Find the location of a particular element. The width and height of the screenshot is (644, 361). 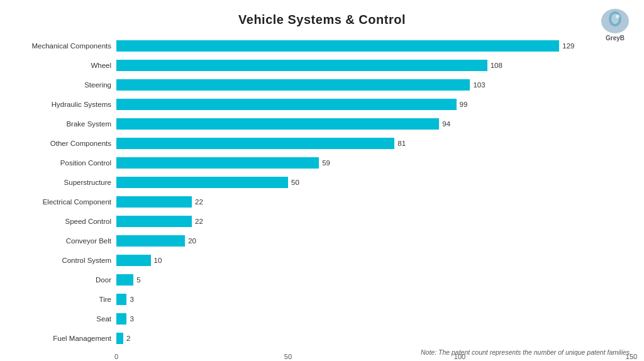

bar-track: 99 is located at coordinates (374, 104).